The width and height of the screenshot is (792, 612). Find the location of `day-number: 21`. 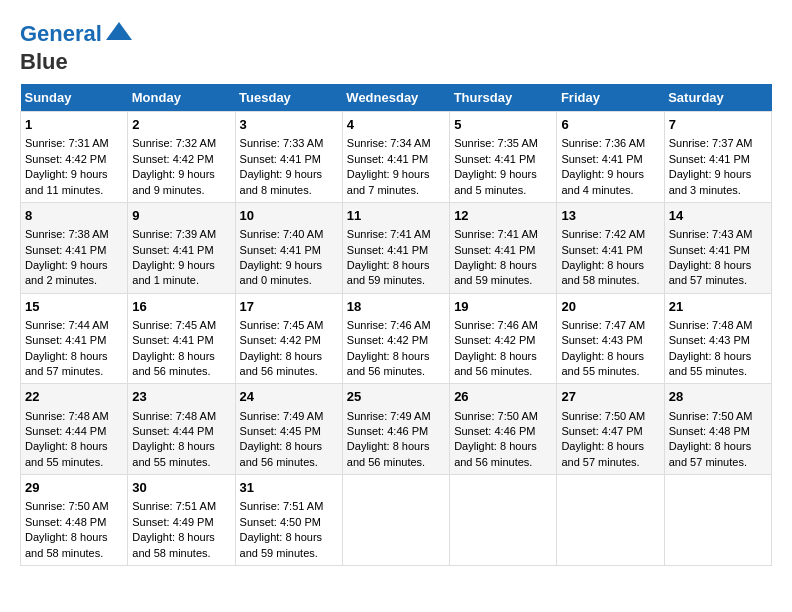

day-number: 21 is located at coordinates (718, 307).